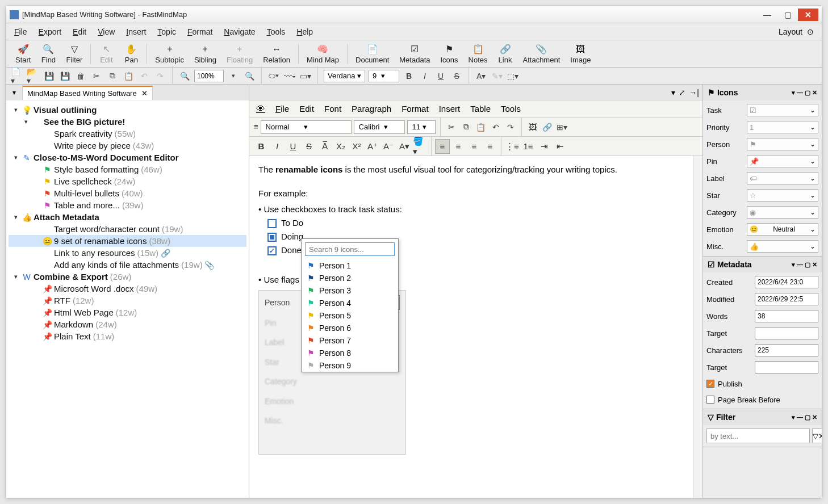 This screenshot has width=828, height=504. I want to click on filter-clear-button: ▽✕, so click(817, 436).